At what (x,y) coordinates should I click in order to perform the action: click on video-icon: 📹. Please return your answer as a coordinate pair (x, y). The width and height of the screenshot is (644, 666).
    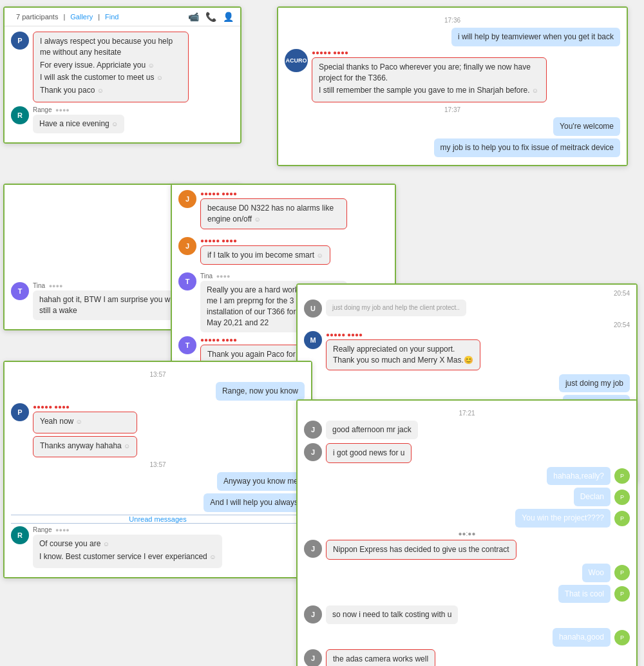
    Looking at the image, I should click on (193, 17).